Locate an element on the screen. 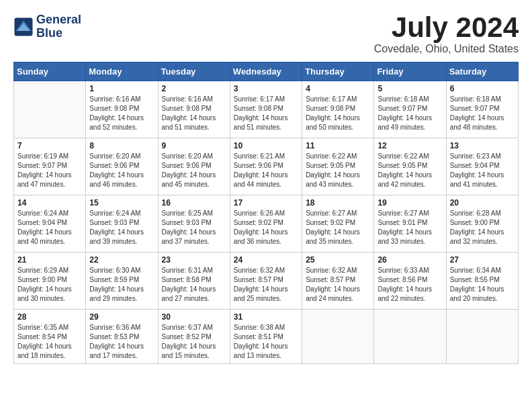 This screenshot has width=532, height=411. calendar-cell: 31Sunrise: 6:38 AM Sunset: 8:51 PM Dayli… is located at coordinates (266, 337).